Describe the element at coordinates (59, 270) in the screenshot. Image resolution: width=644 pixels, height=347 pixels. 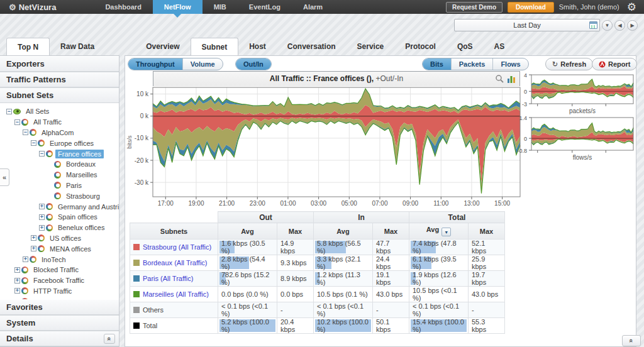
I see `tree-item-blocked-traffic: +Blocked Traffic` at that location.